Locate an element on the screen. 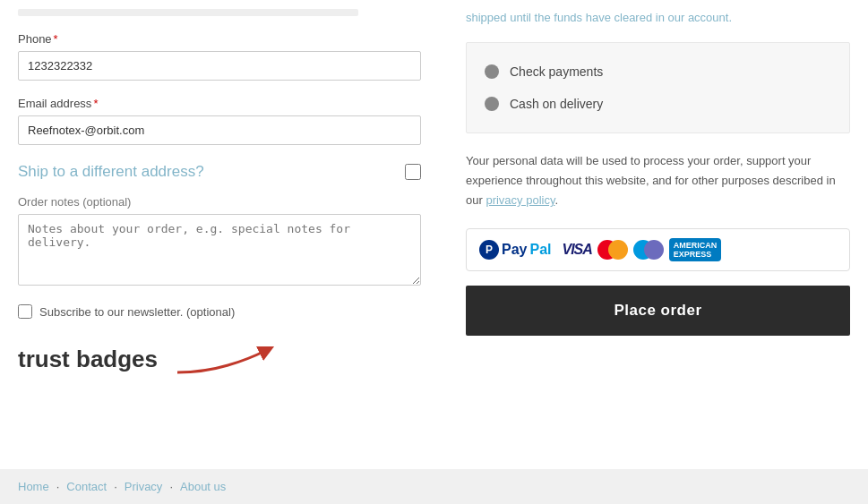  personal-data-text2: . is located at coordinates (556, 201).